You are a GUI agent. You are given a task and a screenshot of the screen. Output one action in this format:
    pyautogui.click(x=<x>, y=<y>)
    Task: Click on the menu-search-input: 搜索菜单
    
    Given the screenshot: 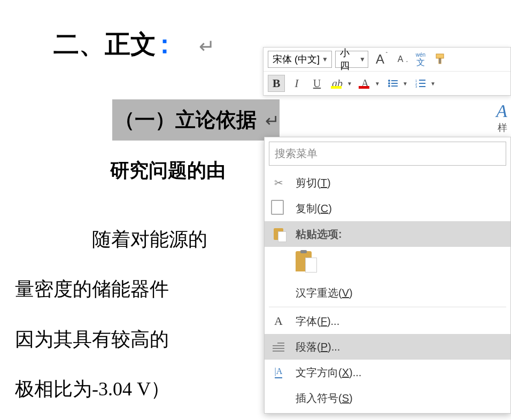 What is the action you would take?
    pyautogui.click(x=388, y=154)
    